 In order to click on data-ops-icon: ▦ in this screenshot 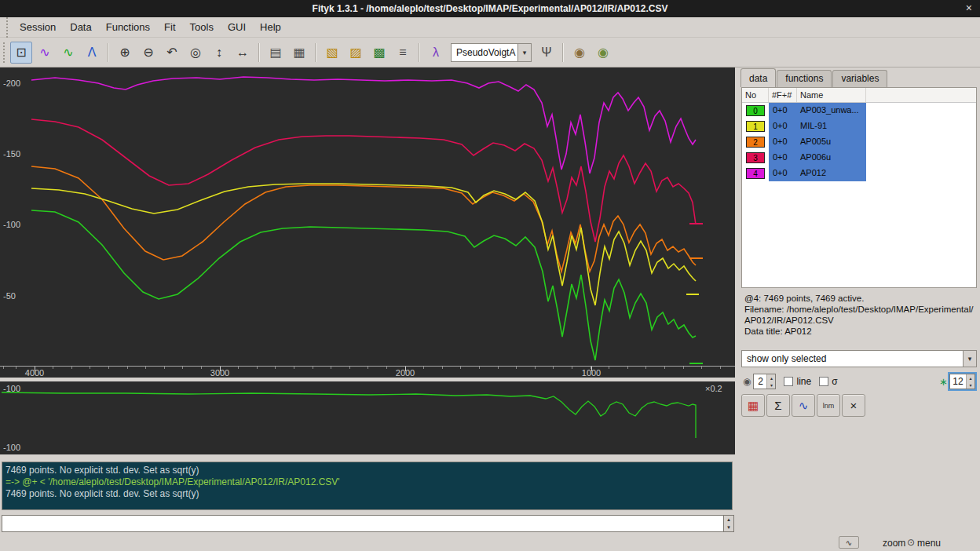, I will do `click(753, 406)`.